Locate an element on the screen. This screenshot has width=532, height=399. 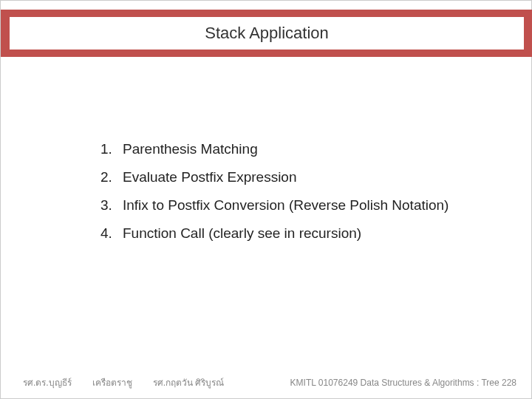
list-item: 4. Function Call (clearly see in recursi… is located at coordinates (300, 233).